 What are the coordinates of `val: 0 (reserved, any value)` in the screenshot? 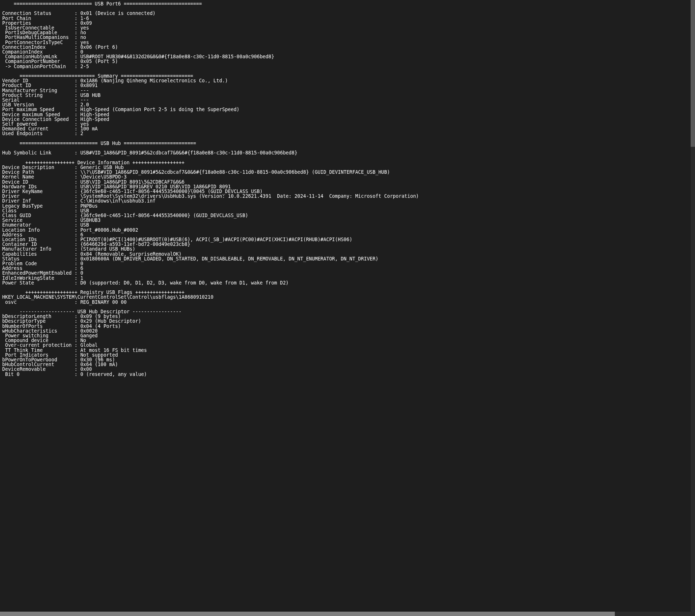 It's located at (114, 374).